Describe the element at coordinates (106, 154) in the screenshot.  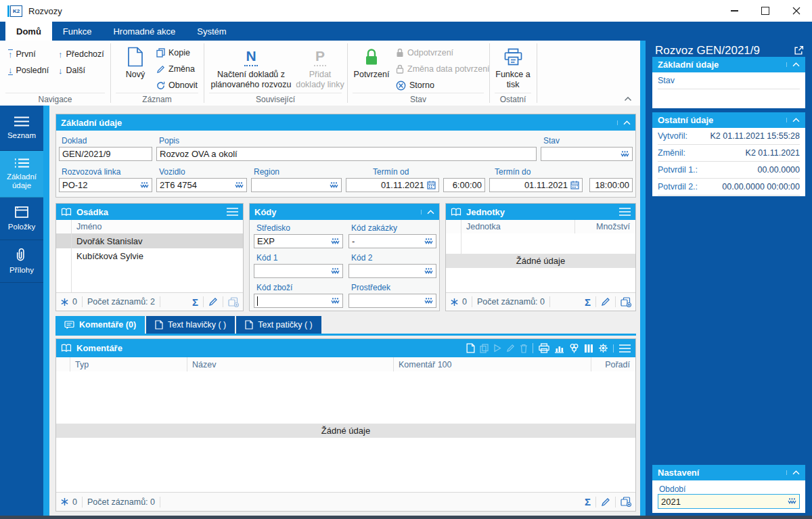
I see `doklad-field: GEN/2021/9` at that location.